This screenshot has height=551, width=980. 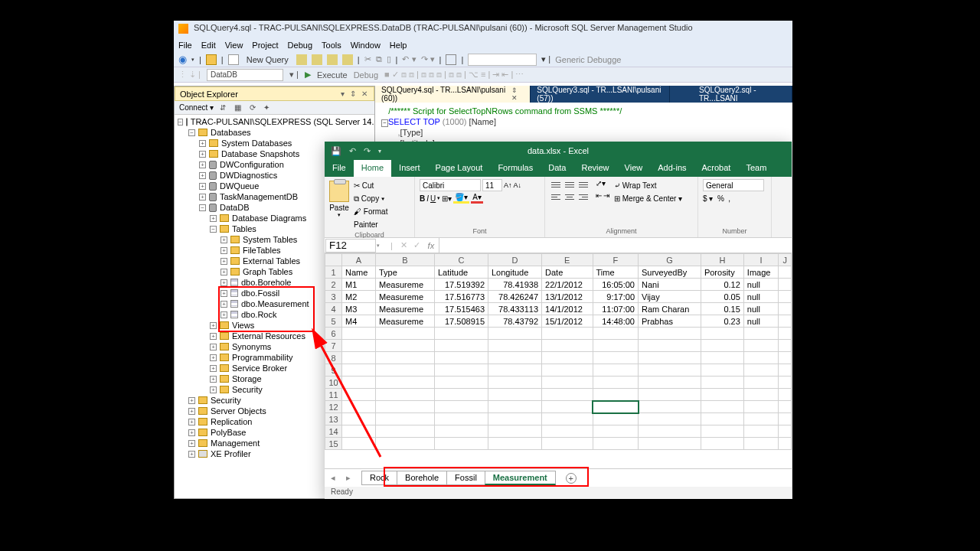 I want to click on execute-icon: ▶, so click(x=308, y=75).